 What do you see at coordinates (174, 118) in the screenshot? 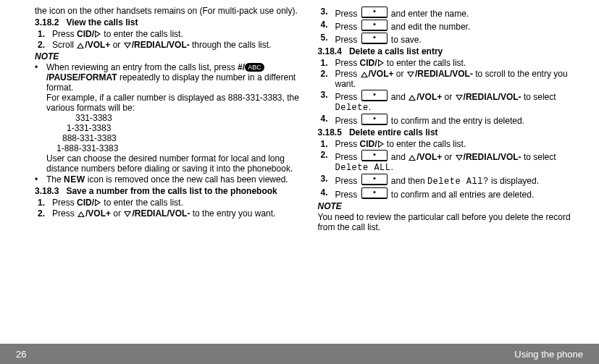
I see `format-1: 331-3383` at bounding box center [174, 118].